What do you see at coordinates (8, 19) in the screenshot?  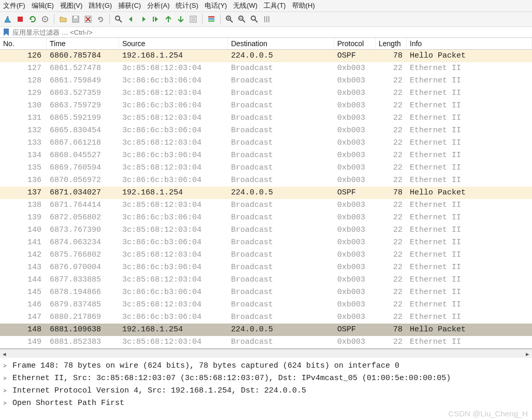 I see `shark-fin-icon` at bounding box center [8, 19].